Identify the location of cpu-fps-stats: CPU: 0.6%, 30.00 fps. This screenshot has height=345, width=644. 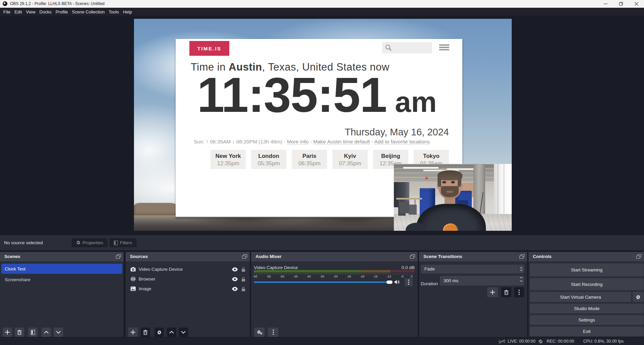
(603, 341).